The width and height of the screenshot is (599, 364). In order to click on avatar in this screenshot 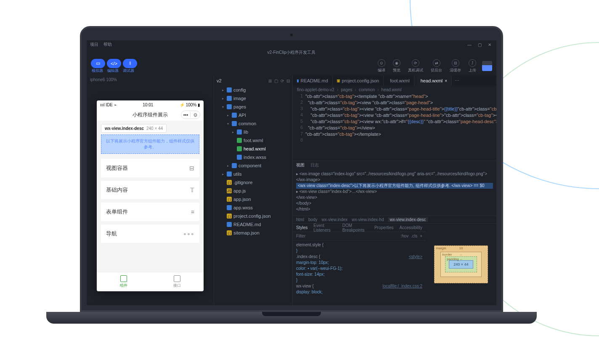, I will do `click(487, 66)`.